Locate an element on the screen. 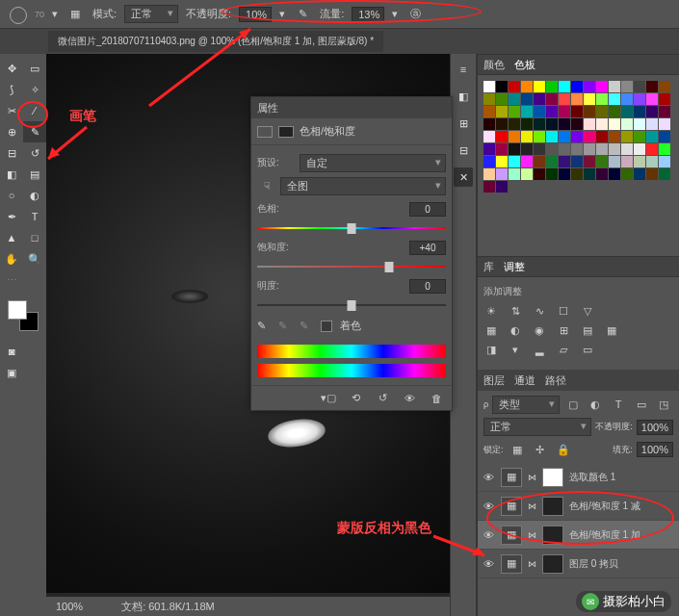 This screenshot has width=679, height=616. adj-channel-mixer-icon: ⊞ is located at coordinates (563, 330).